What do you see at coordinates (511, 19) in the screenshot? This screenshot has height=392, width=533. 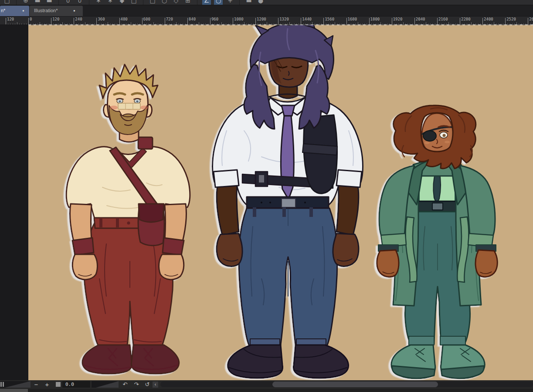 I see `ruler-label: 2520` at bounding box center [511, 19].